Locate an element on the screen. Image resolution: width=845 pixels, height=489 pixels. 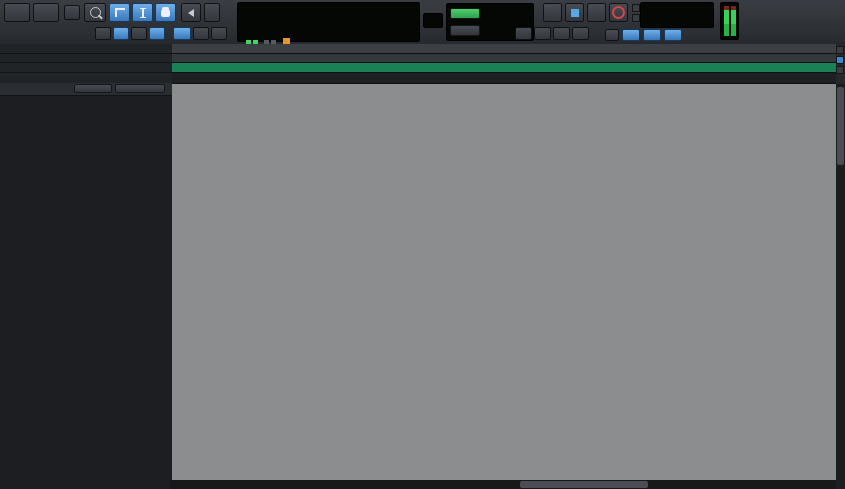
zoomer-tool-button is located at coordinates (95, 12).